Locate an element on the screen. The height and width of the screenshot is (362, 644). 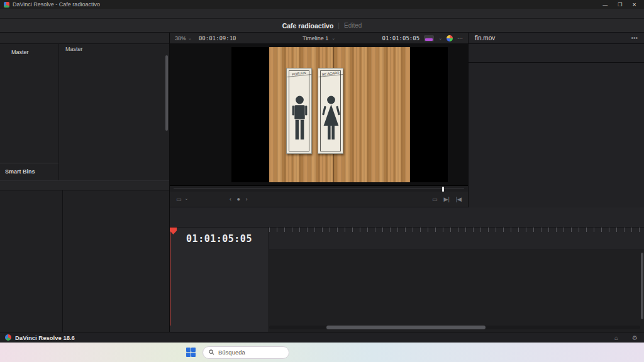
search-placeholder: Búsqueda is located at coordinates (231, 352).